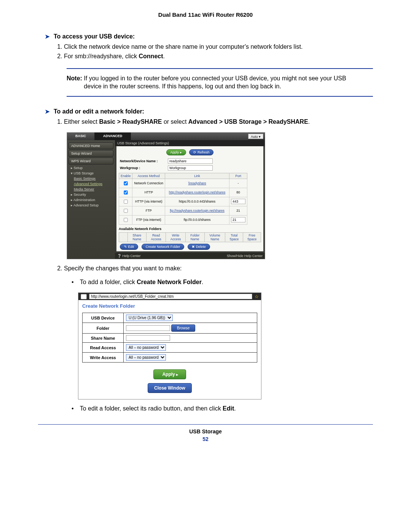 The height and width of the screenshot is (532, 411). Describe the element at coordinates (213, 122) in the screenshot. I see `steps-edit: Either select Basic > ReadySHARE or sele…` at that location.